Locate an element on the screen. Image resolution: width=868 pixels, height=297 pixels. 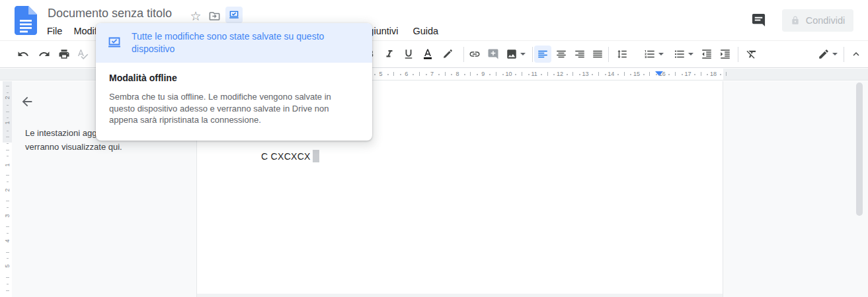
collapse-toolbar-button is located at coordinates (856, 54).